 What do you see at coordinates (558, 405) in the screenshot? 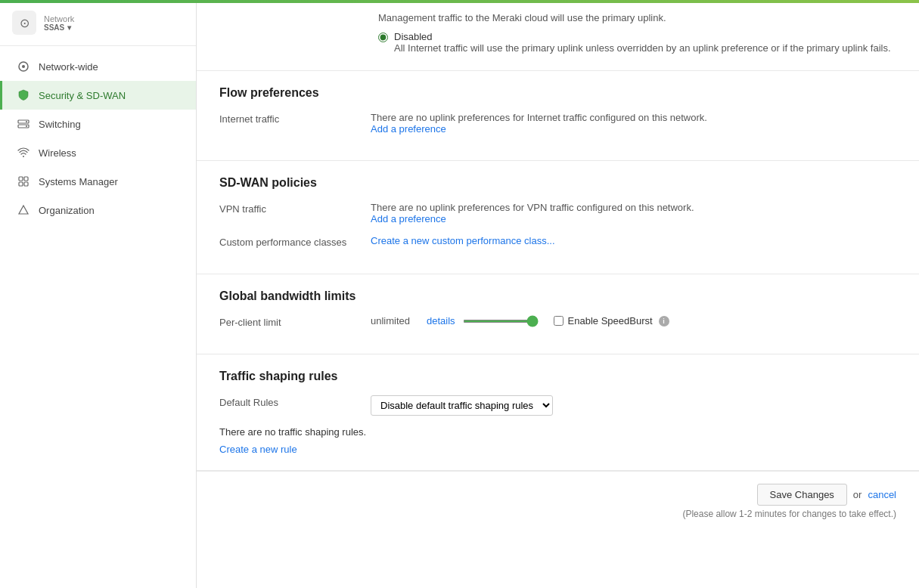
I see `default-rules-row: Default Rules Disable default traffic sh…` at bounding box center [558, 405].